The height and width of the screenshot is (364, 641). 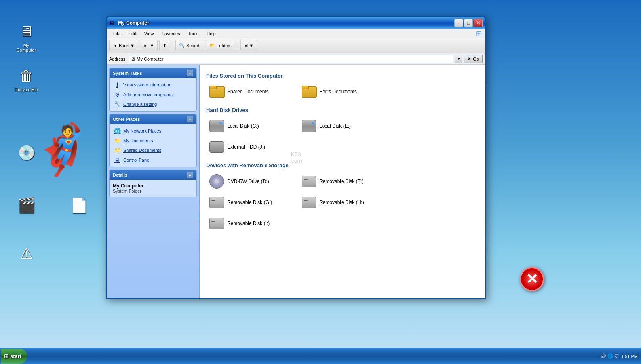 I want to click on windows-logo: ⊞, so click(x=479, y=34).